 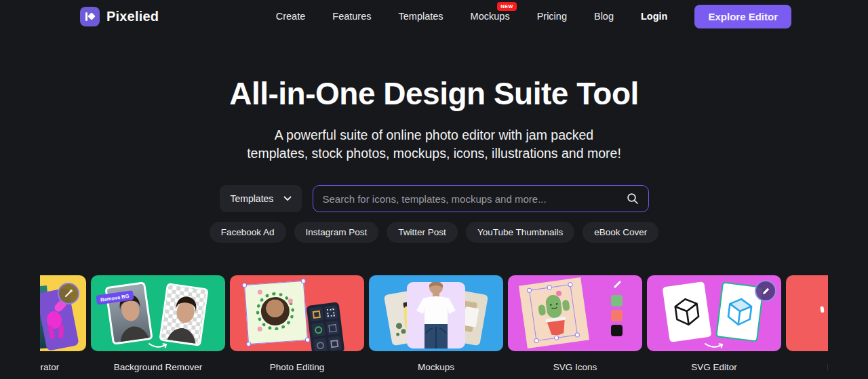 What do you see at coordinates (68, 294) in the screenshot?
I see `magic-wand-icon` at bounding box center [68, 294].